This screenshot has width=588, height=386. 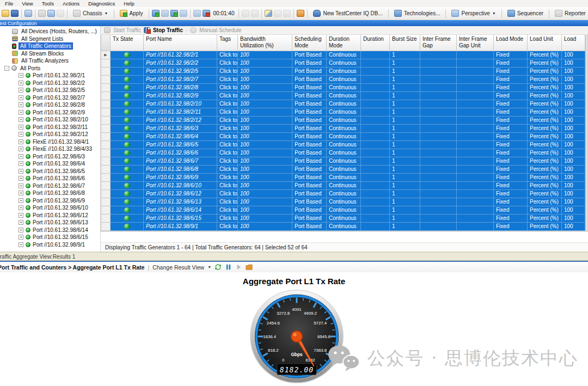 What do you see at coordinates (50, 230) in the screenshot?
I see `sidebar-port-item: +Port //10.61.32.98/6/14` at bounding box center [50, 230].